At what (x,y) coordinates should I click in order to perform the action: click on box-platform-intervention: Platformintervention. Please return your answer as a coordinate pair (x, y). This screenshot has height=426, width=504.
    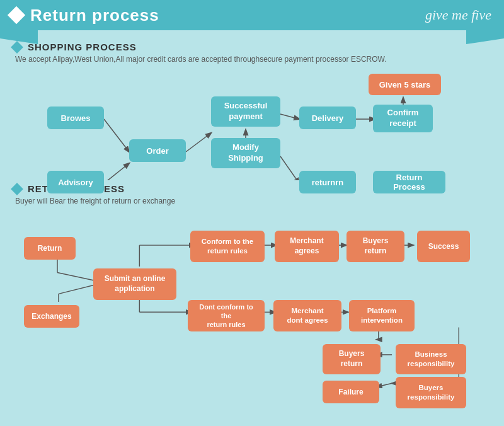
    Looking at the image, I should click on (382, 316).